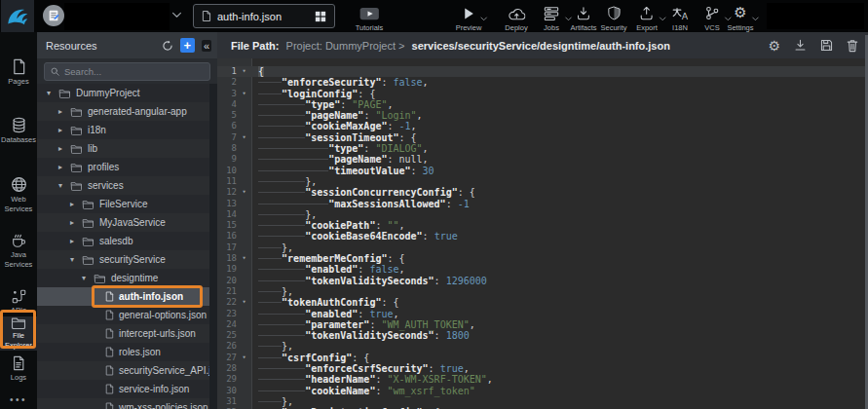 The height and width of the screenshot is (409, 868). What do you see at coordinates (19, 251) in the screenshot?
I see `sidebar-item-java-services: Java Services` at bounding box center [19, 251].